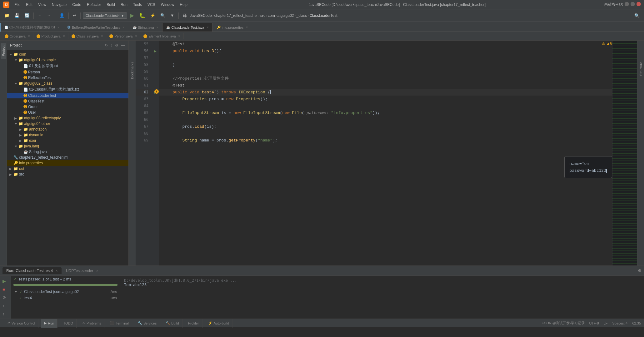 The width and height of the screenshot is (644, 337). What do you see at coordinates (132, 71) in the screenshot?
I see `bookmarks-label: Bookmarks` at bounding box center [132, 71].